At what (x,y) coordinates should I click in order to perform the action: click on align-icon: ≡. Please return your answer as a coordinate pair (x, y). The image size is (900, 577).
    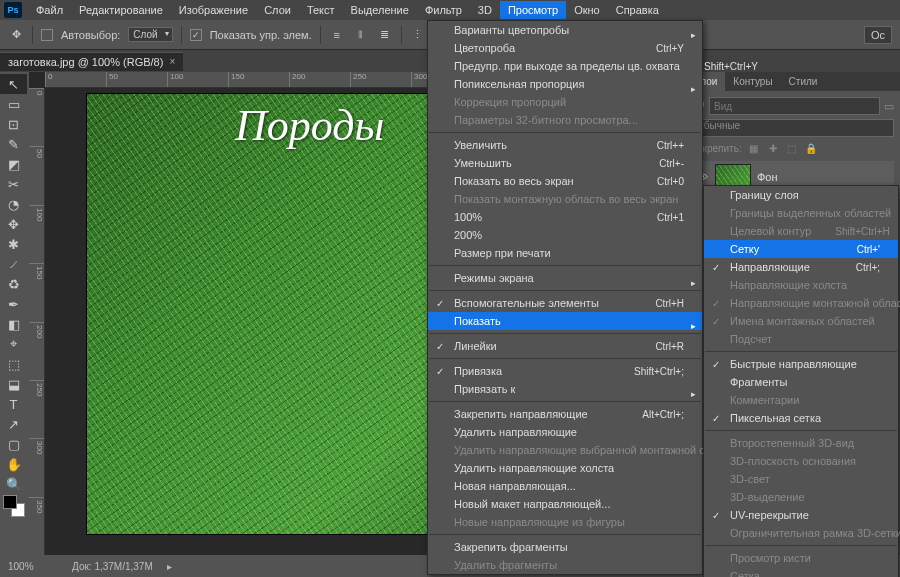
    Looking at the image, I should click on (337, 35).